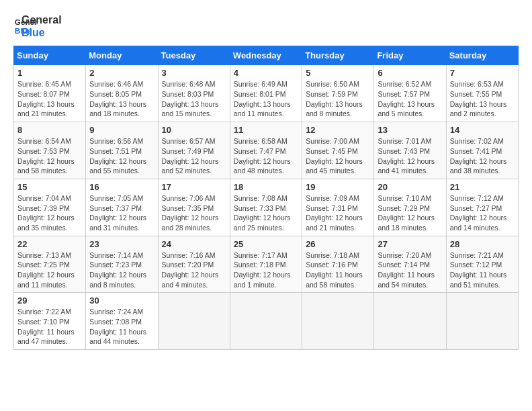 This screenshot has height=411, width=532. Describe the element at coordinates (194, 73) in the screenshot. I see `day-number: 3` at that location.